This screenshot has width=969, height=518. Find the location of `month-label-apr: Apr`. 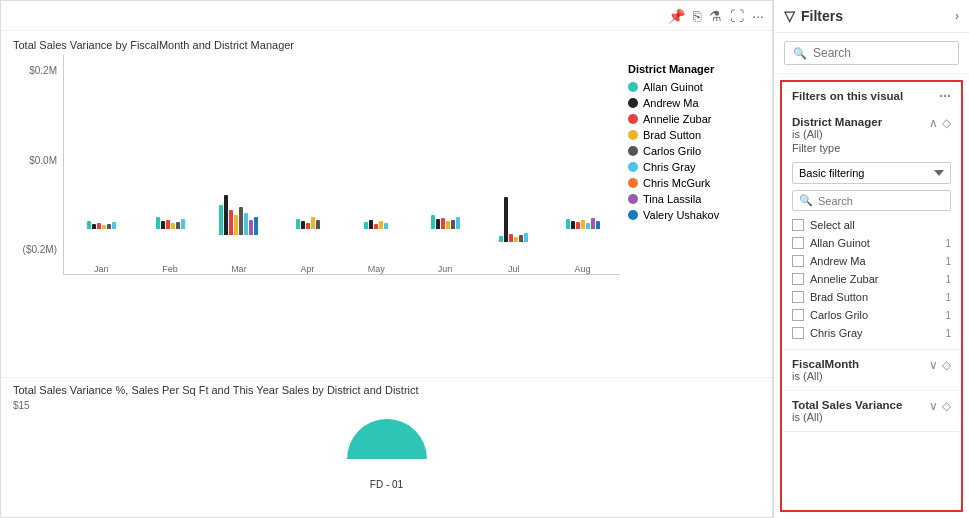

month-label-apr: Apr is located at coordinates (308, 268).